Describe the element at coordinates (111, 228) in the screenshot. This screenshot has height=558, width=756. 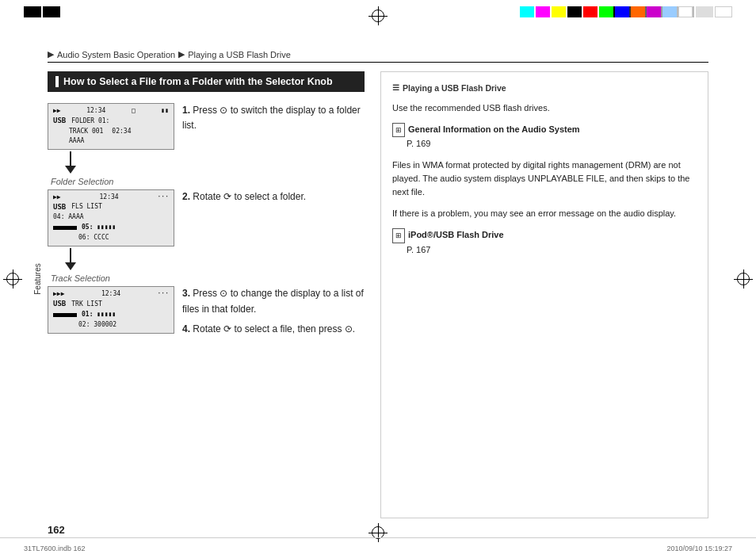
I see `ds2-list2: 05: ▮▮▮▮▮` at that location.